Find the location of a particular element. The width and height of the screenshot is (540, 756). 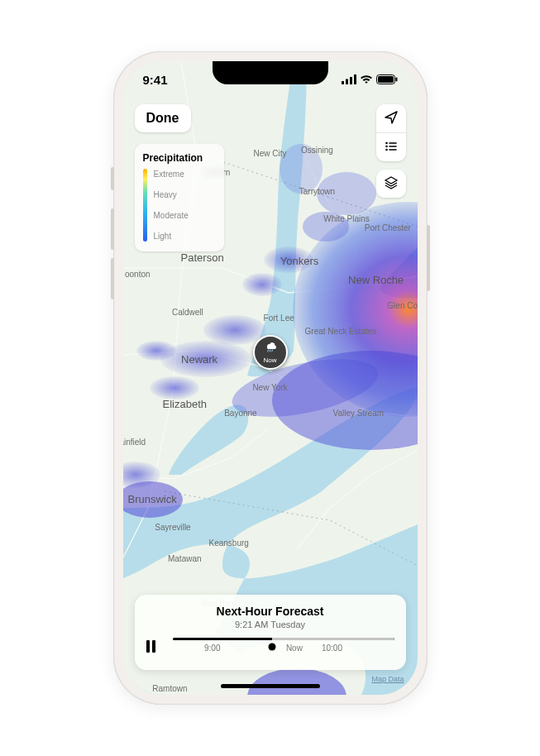

precipitation-legend: Precipitation Extreme Heavy Moderate Lig… is located at coordinates (179, 198).